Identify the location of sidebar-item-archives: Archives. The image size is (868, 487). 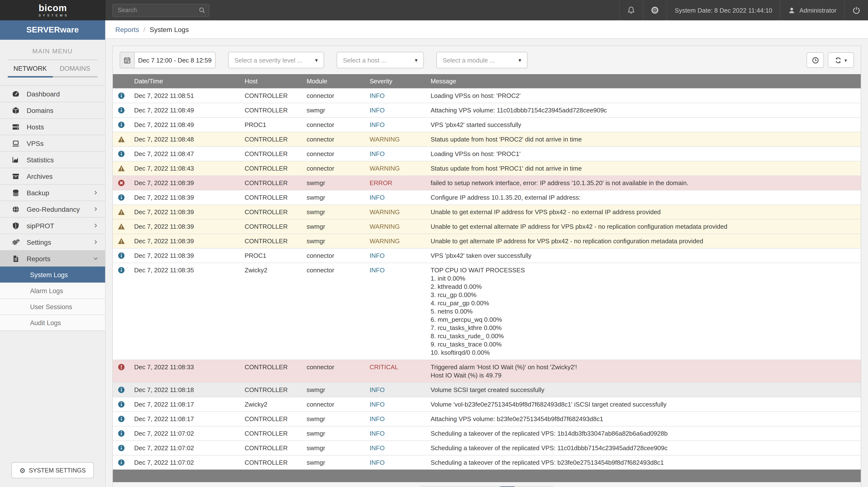
(53, 176).